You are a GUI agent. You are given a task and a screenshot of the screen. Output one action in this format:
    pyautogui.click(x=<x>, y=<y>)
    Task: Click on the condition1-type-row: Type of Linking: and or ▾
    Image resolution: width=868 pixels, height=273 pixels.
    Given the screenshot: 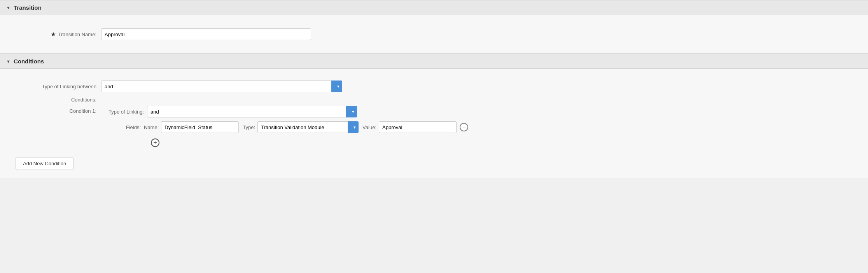 What is the action you would take?
    pyautogui.click(x=285, y=112)
    